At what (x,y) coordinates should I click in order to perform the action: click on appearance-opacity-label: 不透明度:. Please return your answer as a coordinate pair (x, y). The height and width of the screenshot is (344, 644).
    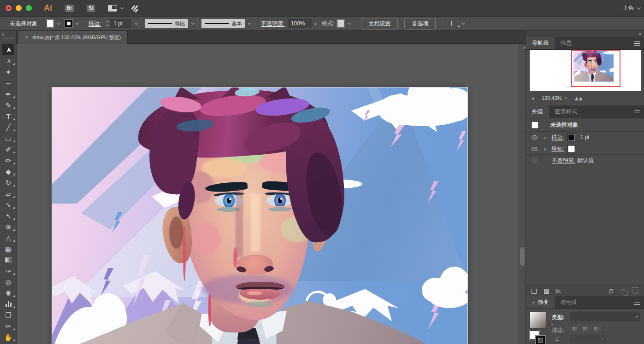
    Looking at the image, I should click on (563, 160).